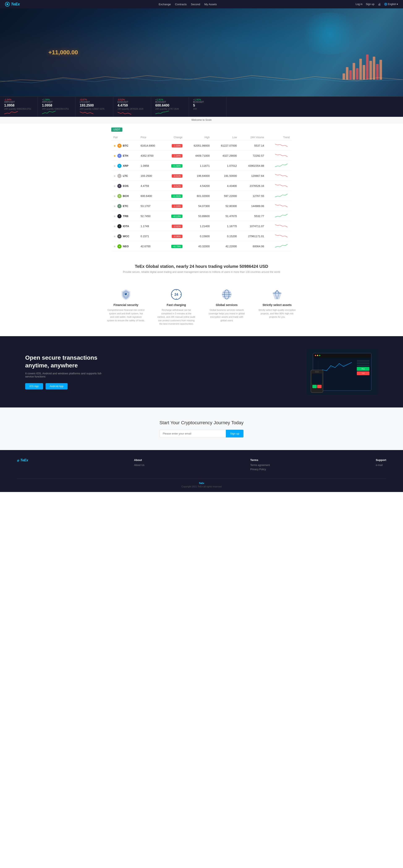  I want to click on table-row: ★ I IOTA 1.1749-2.02%1.214001.1677010747…, so click(202, 226).